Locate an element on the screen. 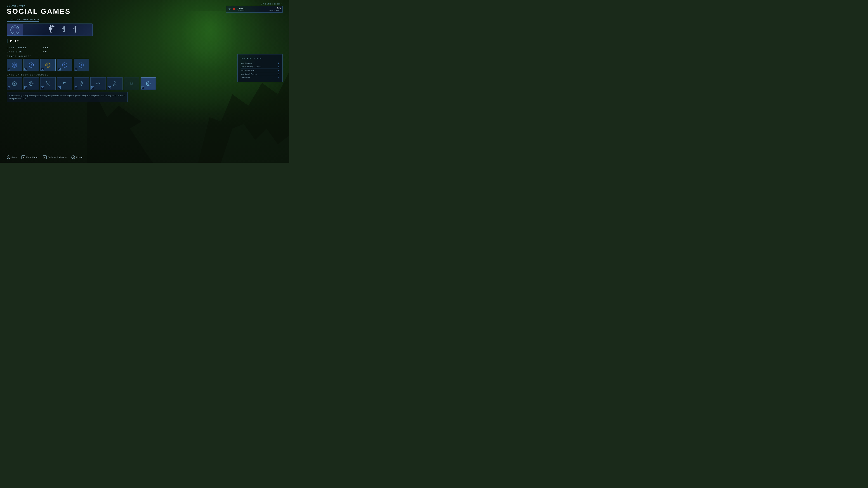 The height and width of the screenshot is (488, 868). objective-icon is located at coordinates (31, 84).